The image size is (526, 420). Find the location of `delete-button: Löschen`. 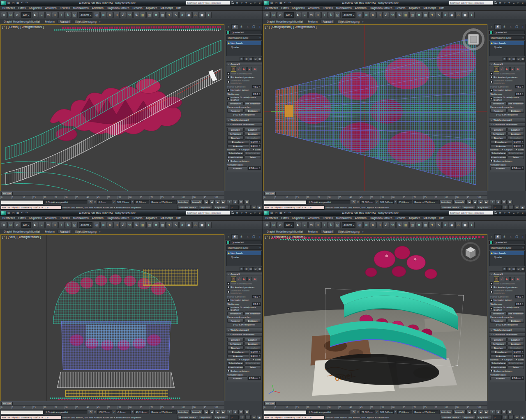

delete-button: Löschen is located at coordinates (516, 130).